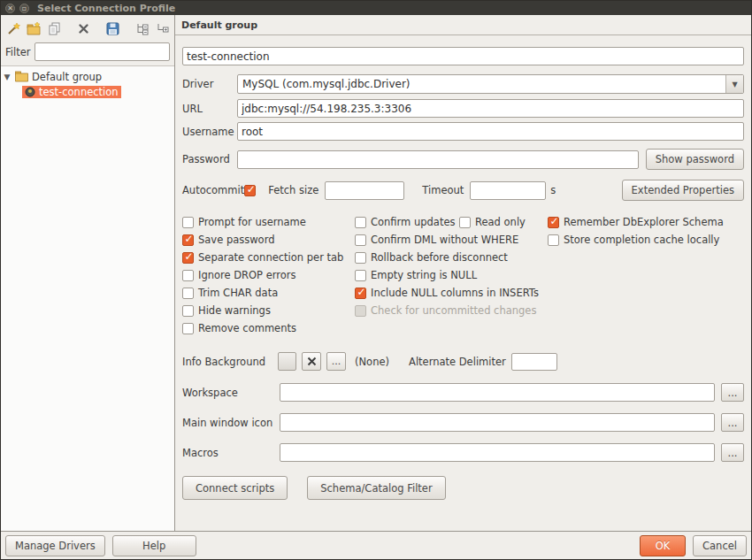 The width and height of the screenshot is (752, 560). I want to click on timeout-label: Timeout, so click(442, 190).